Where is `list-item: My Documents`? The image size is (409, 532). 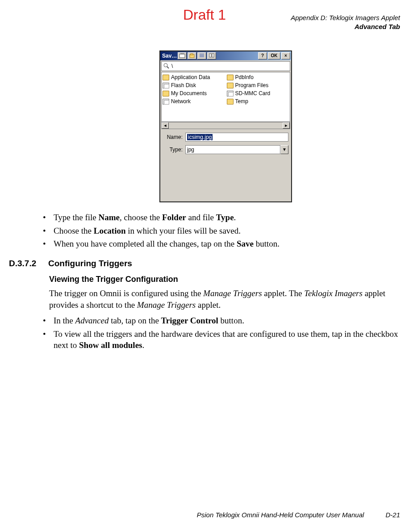 list-item: My Documents is located at coordinates (194, 93).